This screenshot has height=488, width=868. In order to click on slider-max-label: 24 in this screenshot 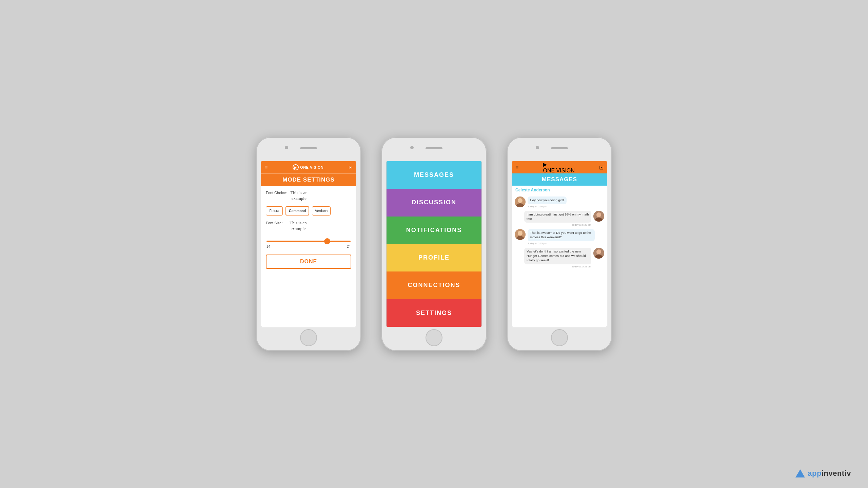, I will do `click(349, 246)`.